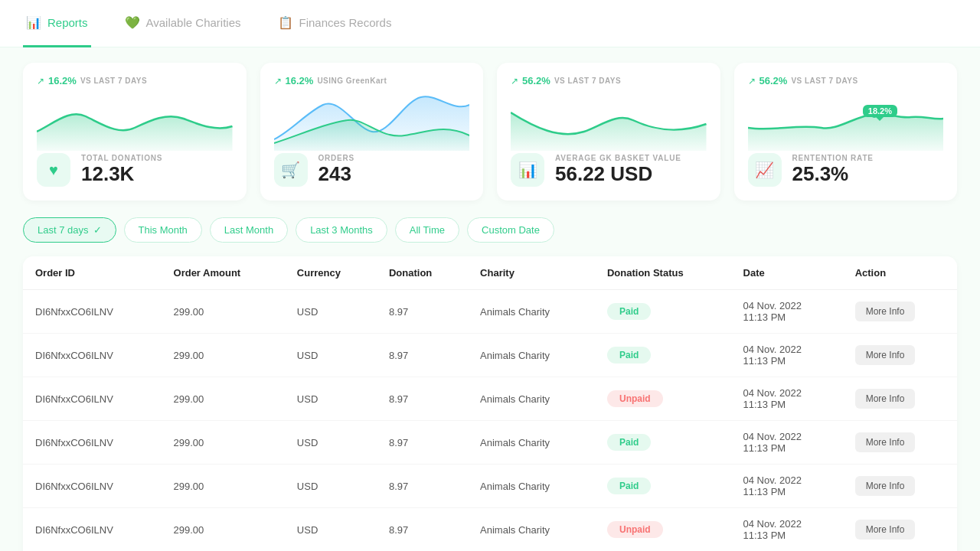  Describe the element at coordinates (372, 81) in the screenshot. I see `kpi-badge-orders: ↗ 16.2% USING GreenKart` at that location.